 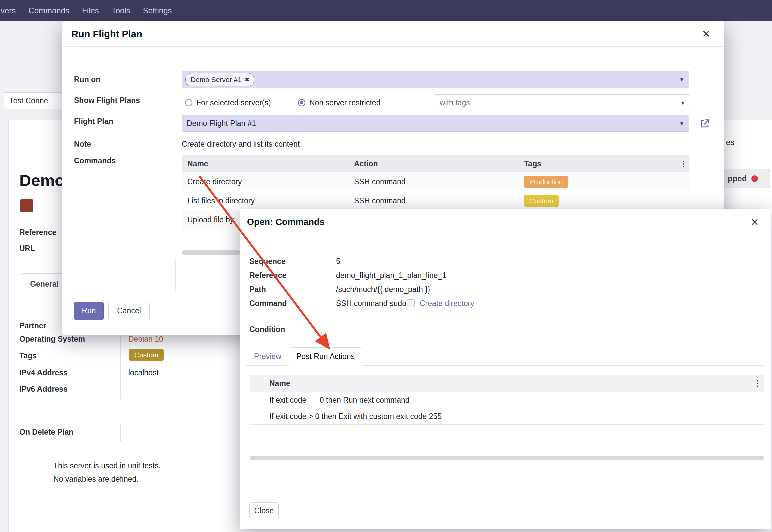 What do you see at coordinates (325, 357) in the screenshot?
I see `tab-post-run-actions: Post Run Actions` at bounding box center [325, 357].